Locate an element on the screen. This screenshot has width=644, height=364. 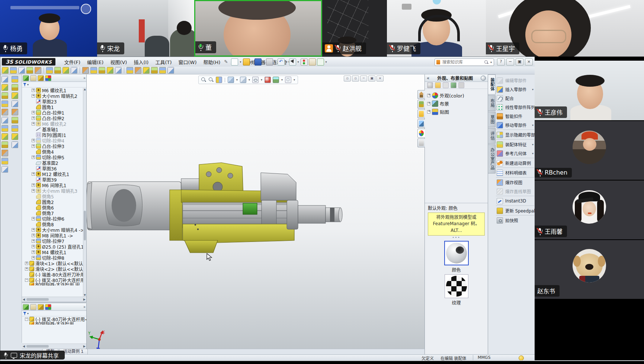
tab-propertymanager-icon is located at coordinates (33, 78).